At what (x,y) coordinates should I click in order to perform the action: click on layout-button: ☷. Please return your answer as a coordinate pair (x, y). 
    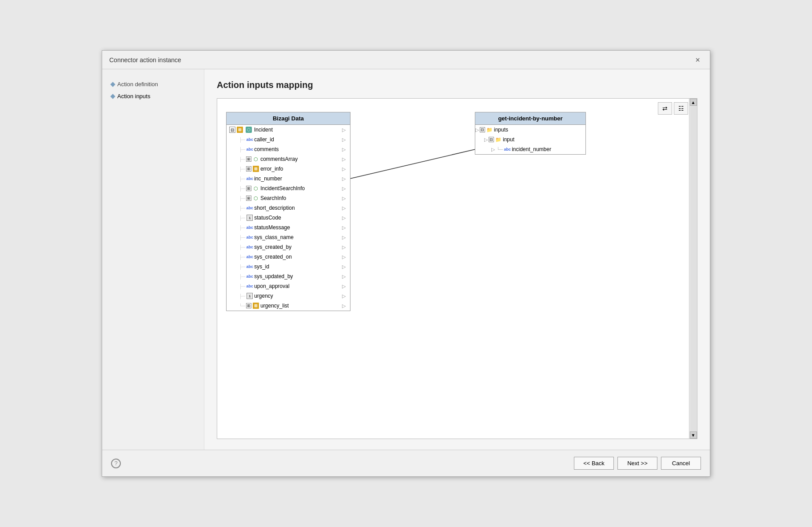
    Looking at the image, I should click on (681, 108).